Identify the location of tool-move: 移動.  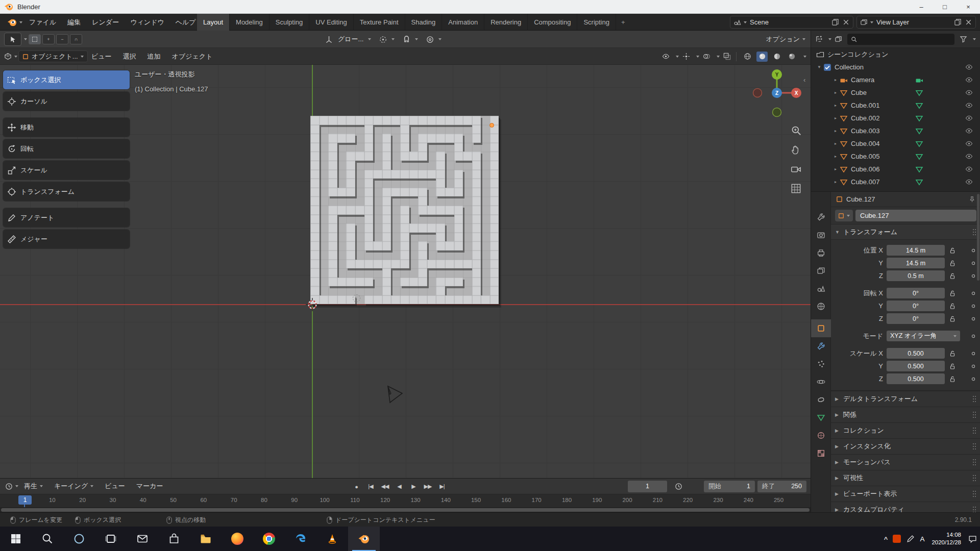
(66, 128).